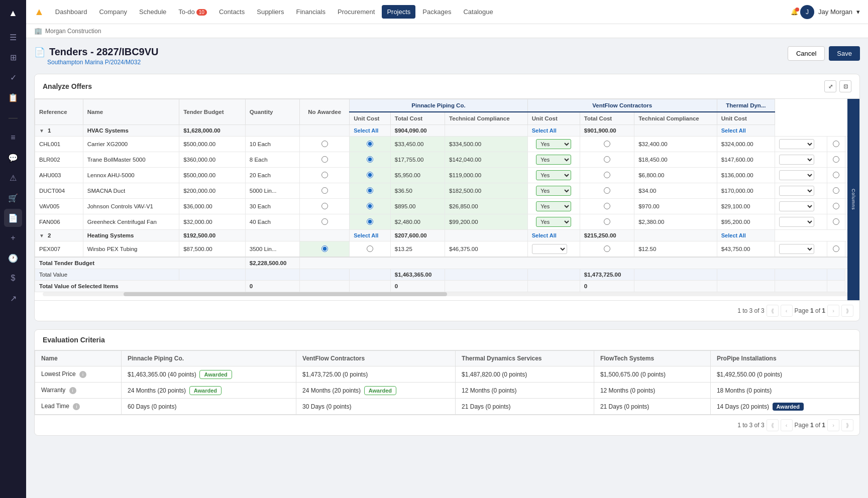  I want to click on prev-page-btn: ‹, so click(787, 311).